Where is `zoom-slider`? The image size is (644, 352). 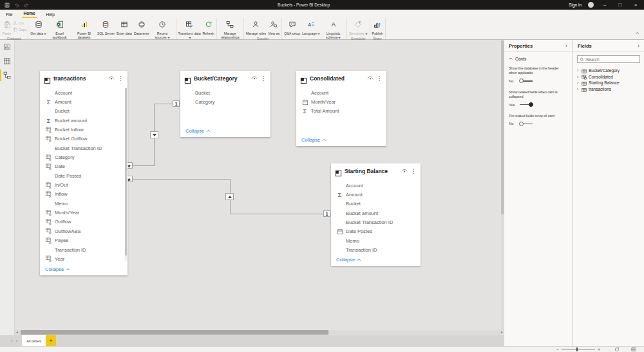
zoom-slider is located at coordinates (578, 350).